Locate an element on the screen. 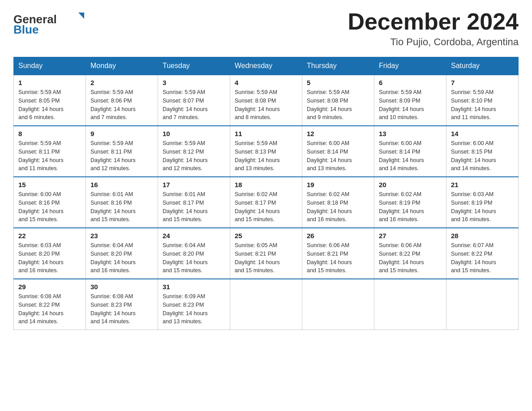  calendar-cell: 10Sunrise: 5:59 AMSunset: 8:12 PMDayligh… is located at coordinates (194, 151).